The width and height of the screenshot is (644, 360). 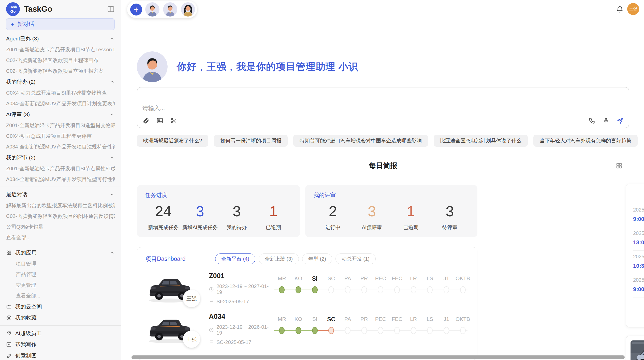 What do you see at coordinates (430, 279) in the screenshot?
I see `milestone-label: LS` at bounding box center [430, 279].